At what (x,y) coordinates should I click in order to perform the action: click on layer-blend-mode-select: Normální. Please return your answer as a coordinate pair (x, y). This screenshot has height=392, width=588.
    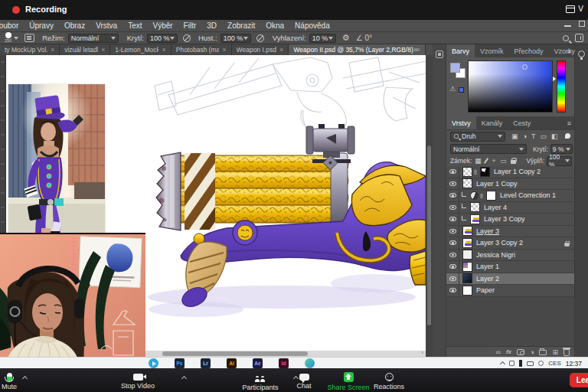
    Looking at the image, I should click on (488, 149).